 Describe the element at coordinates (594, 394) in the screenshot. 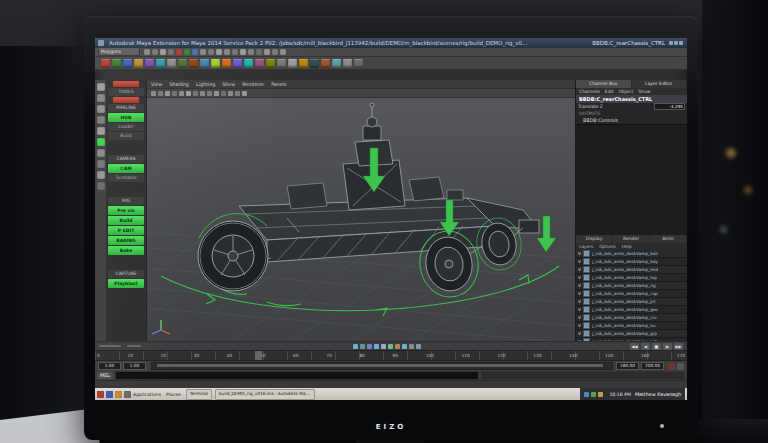

I see `tray-icon` at that location.